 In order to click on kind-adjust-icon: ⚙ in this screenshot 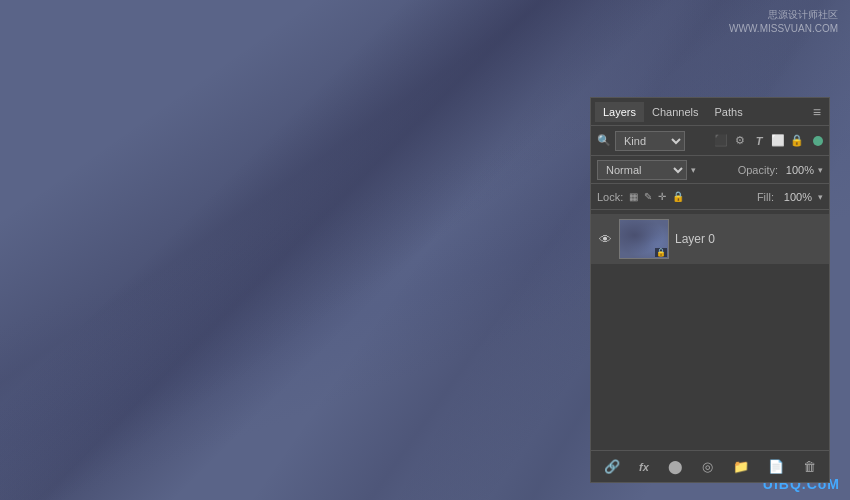, I will do `click(740, 140)`.